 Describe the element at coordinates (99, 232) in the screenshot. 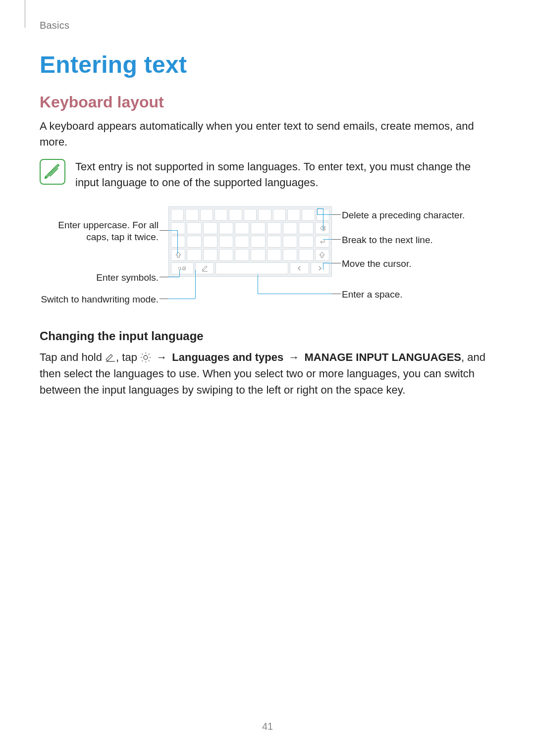

I see `callout-uppercase: Enter uppercase. For all caps, tap it tw…` at that location.